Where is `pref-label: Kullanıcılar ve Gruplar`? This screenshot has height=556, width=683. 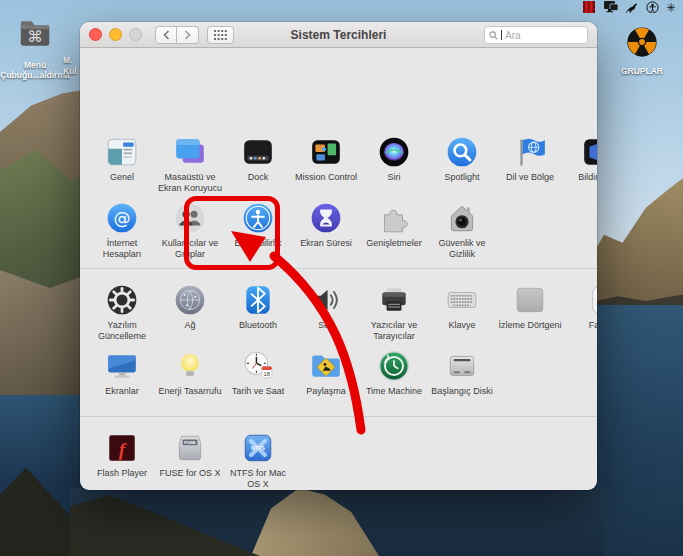 pref-label: Kullanıcılar ve Gruplar is located at coordinates (190, 248).